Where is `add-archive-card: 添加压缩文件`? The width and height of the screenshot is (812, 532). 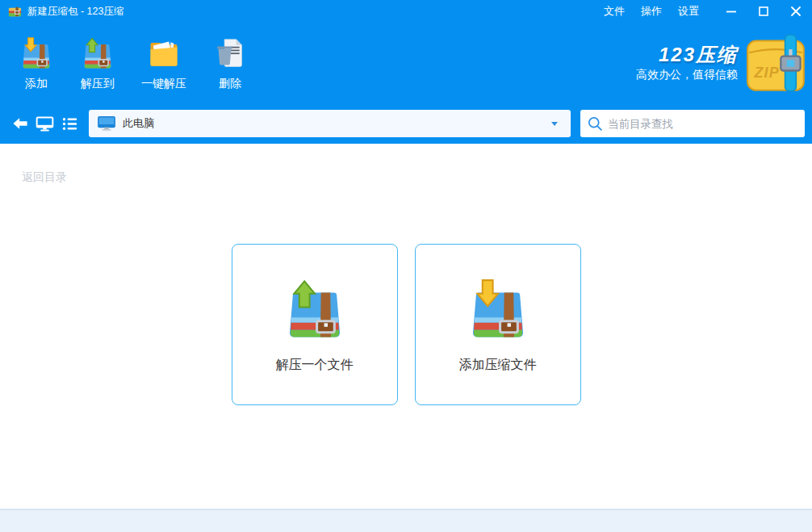 add-archive-card: 添加压缩文件 is located at coordinates (498, 325).